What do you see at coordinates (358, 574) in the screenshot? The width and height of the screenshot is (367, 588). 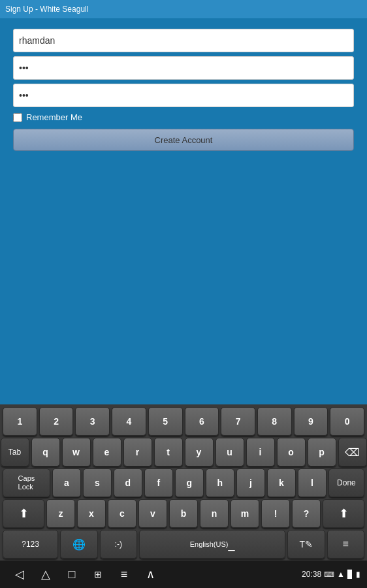 I see `battery-icon: ▮` at bounding box center [358, 574].